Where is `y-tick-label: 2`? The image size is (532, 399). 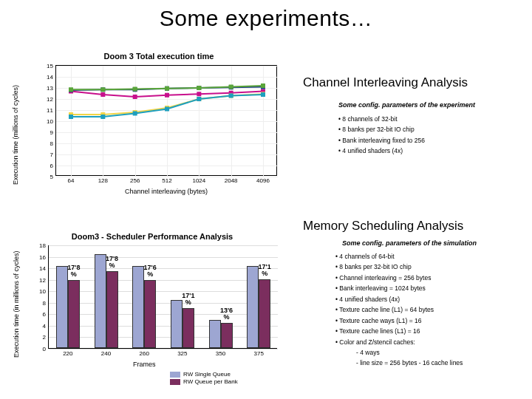 y-tick-label: 2 is located at coordinates (46, 337).